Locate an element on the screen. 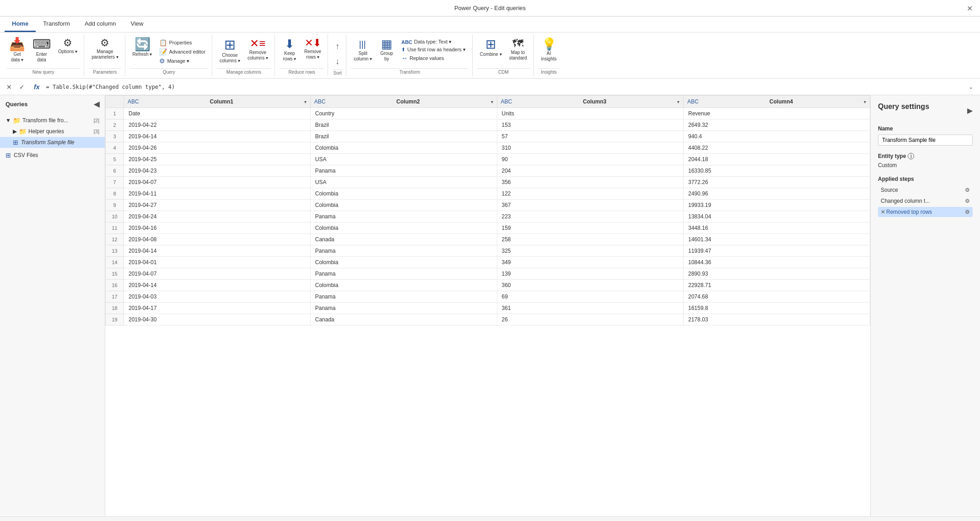 This screenshot has width=980, height=521. cell-col3: 310 is located at coordinates (590, 148).